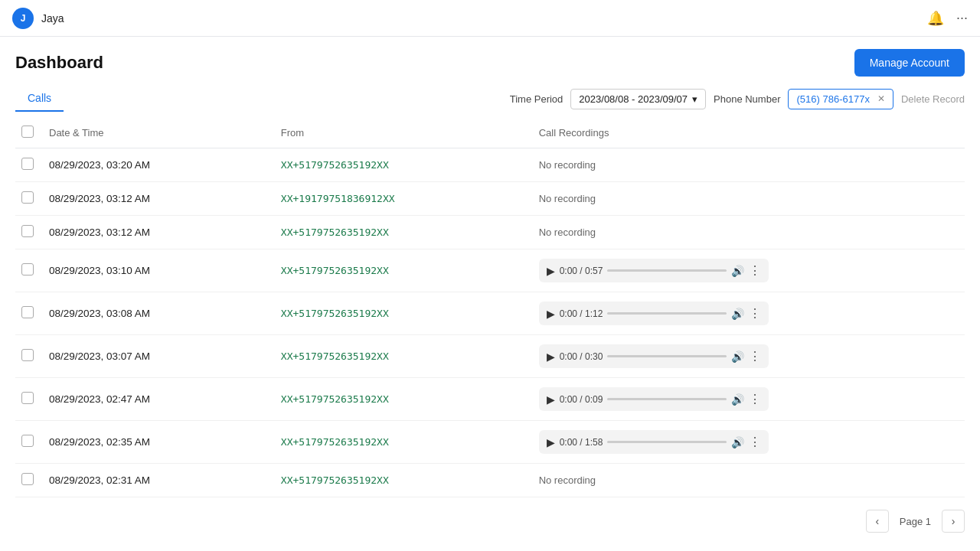 This screenshot has width=980, height=551. What do you see at coordinates (490, 357) in the screenshot?
I see `table-row: 08/29/2023, 03:07 AMXX+5179752635192XX ▶…` at bounding box center [490, 357].